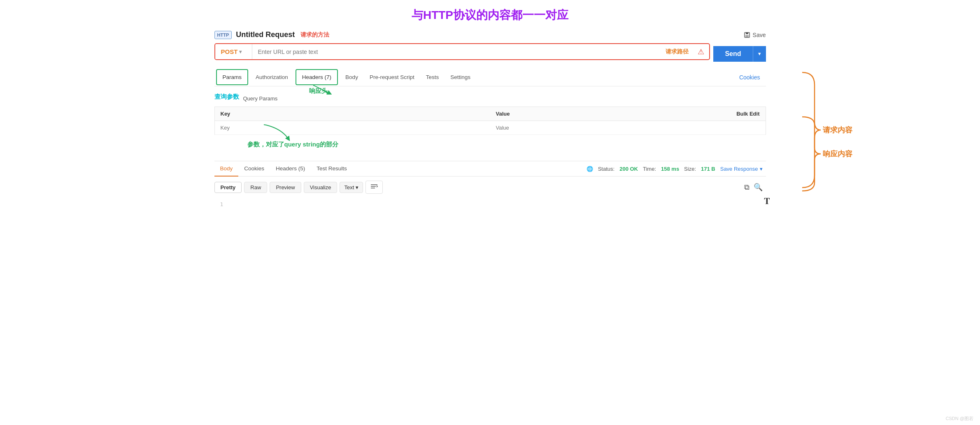 This screenshot has width=980, height=425. Describe the element at coordinates (590, 169) in the screenshot. I see `globe-icon: 🌐` at that location.